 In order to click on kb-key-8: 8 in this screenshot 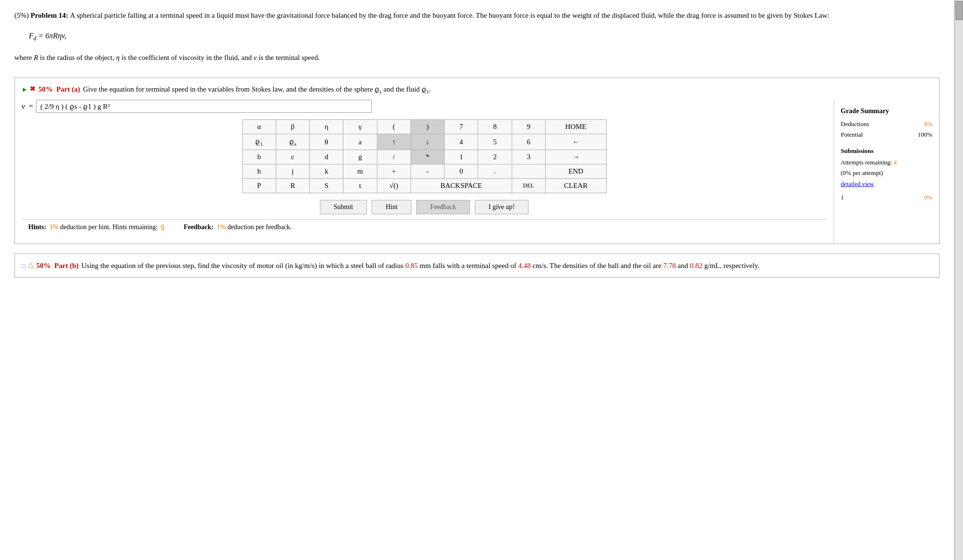, I will do `click(495, 127)`.